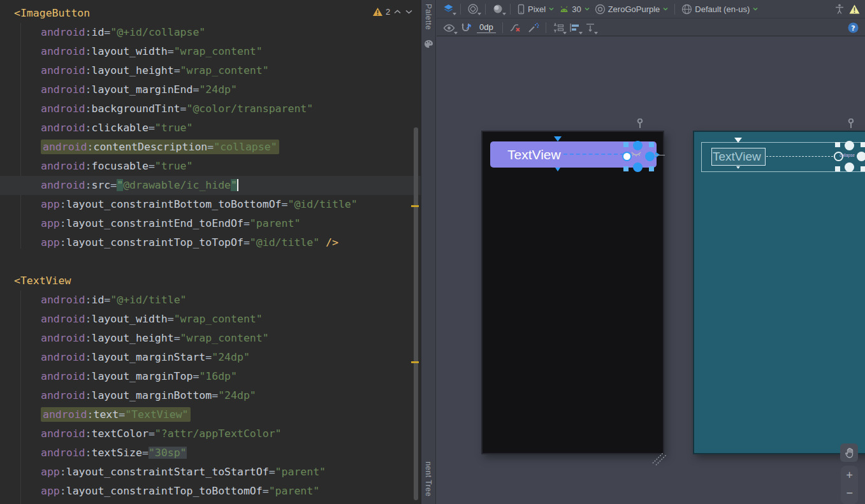  What do you see at coordinates (533, 28) in the screenshot?
I see `infer-constraints-button` at bounding box center [533, 28].